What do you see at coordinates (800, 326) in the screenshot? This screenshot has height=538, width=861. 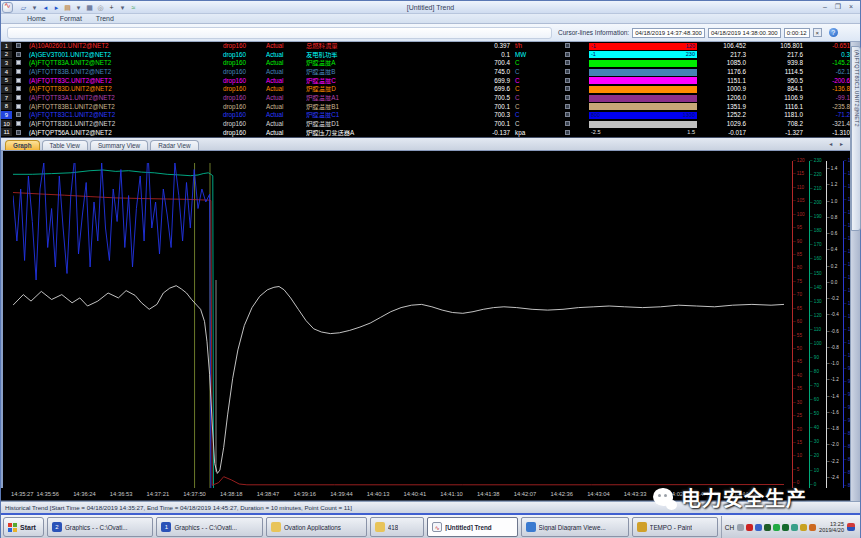 I see `axis-fuel: 0510152025303540455055606570758085909510…` at bounding box center [800, 326].